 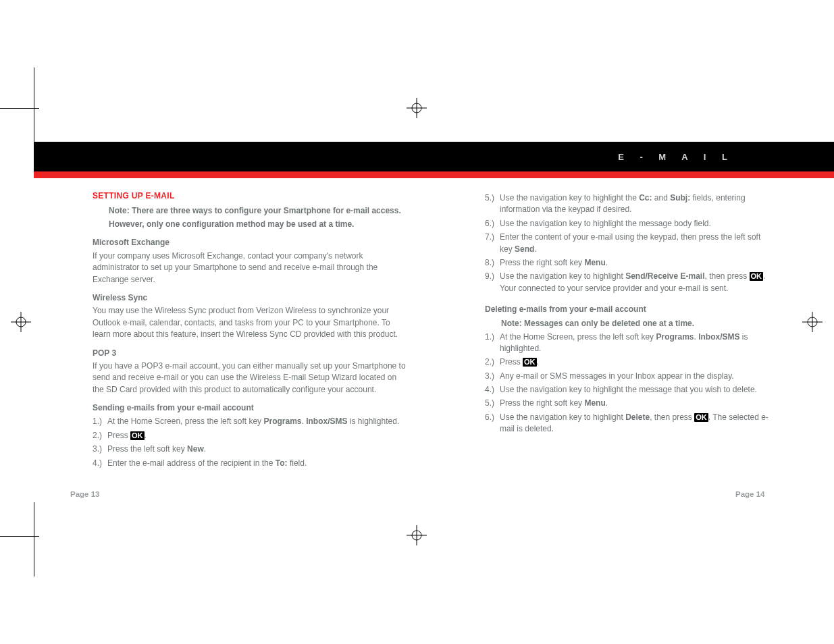 I want to click on step-item: 3.) Press the left soft key New., so click(x=251, y=450).